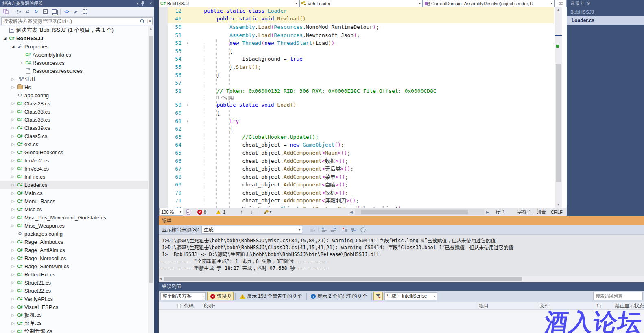  What do you see at coordinates (74, 136) in the screenshot?
I see `tree-item: ▷C#Class5.cs` at bounding box center [74, 136].